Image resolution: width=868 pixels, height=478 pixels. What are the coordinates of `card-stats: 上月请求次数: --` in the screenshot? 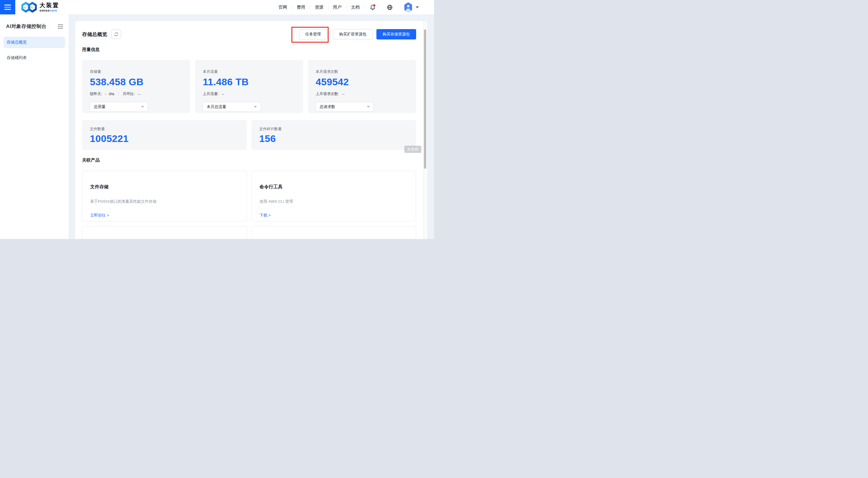 It's located at (362, 94).